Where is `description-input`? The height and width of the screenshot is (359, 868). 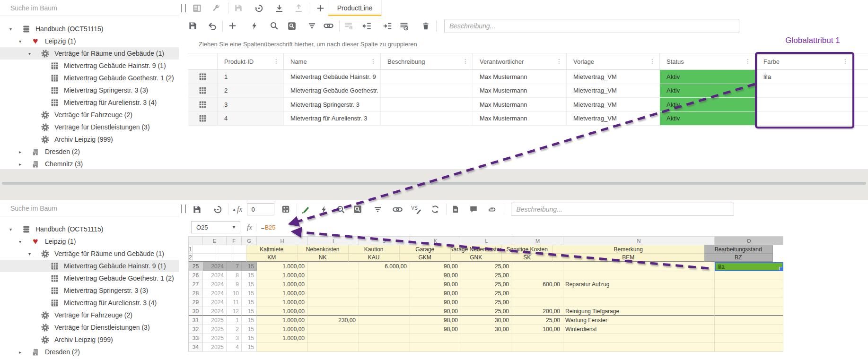 description-input is located at coordinates (592, 26).